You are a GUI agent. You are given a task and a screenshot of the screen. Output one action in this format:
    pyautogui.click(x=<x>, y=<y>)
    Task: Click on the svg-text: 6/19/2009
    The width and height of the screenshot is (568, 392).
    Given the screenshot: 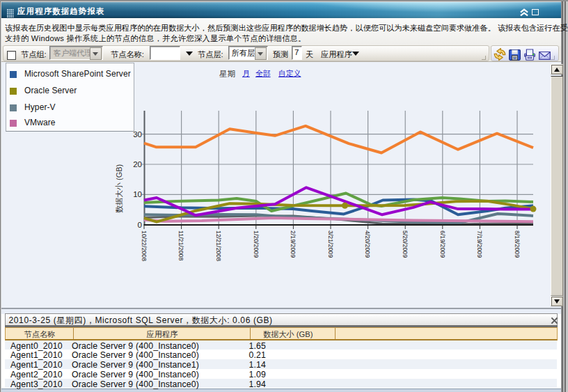 What is the action you would take?
    pyautogui.click(x=443, y=244)
    